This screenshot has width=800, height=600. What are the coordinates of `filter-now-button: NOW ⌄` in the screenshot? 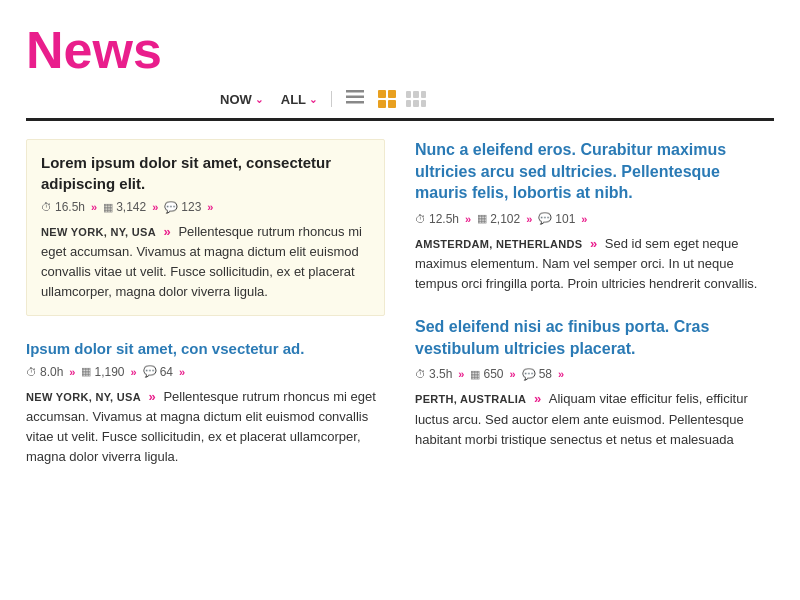 It's located at (242, 100).